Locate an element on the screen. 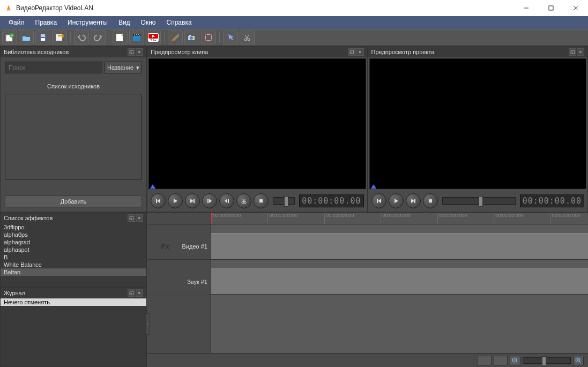 The width and height of the screenshot is (588, 367). timeline-track-video: FxВидео #1 is located at coordinates (368, 246).